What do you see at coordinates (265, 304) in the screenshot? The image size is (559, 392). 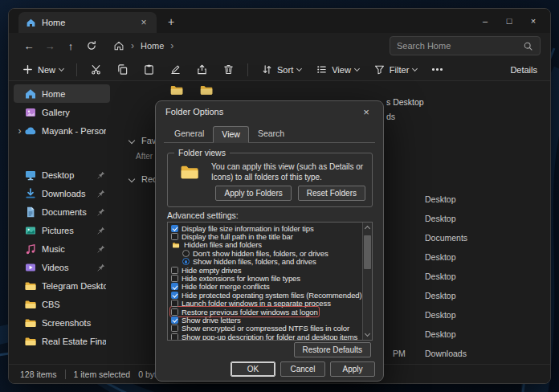 I see `setting-launch-folder-windows-in-a-separate-process: Launch folder windows in a separate proc…` at bounding box center [265, 304].